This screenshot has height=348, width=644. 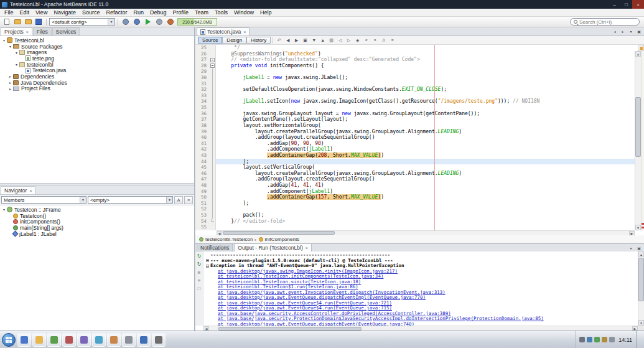 I want to click on scroll-up-icon: ▲, so click(x=638, y=54).